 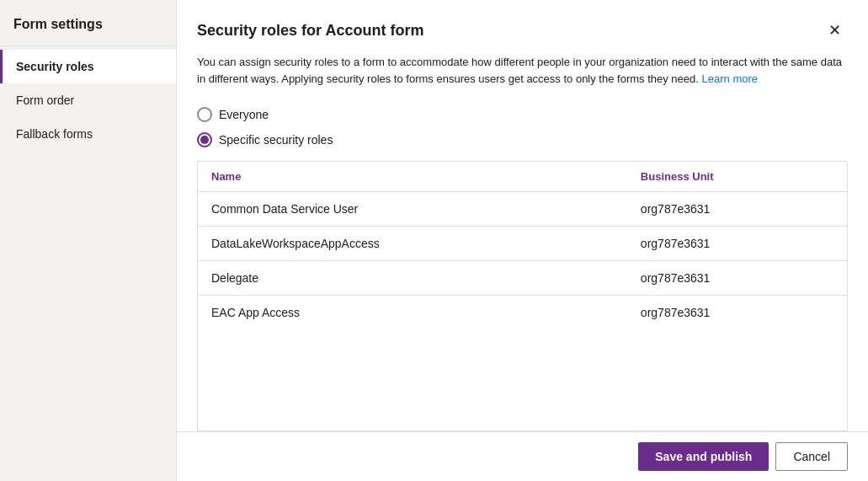 What do you see at coordinates (244, 115) in the screenshot?
I see `radio-everyone-label: Everyone` at bounding box center [244, 115].